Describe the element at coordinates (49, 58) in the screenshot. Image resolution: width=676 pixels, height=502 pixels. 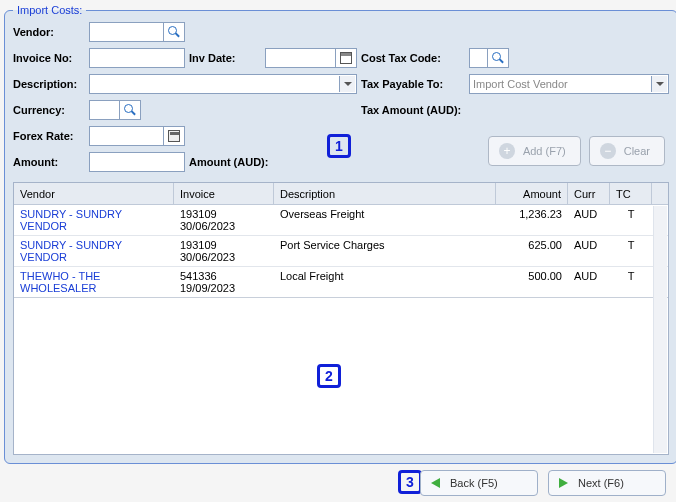
I see `invoice-no-label: Invoice No:` at that location.